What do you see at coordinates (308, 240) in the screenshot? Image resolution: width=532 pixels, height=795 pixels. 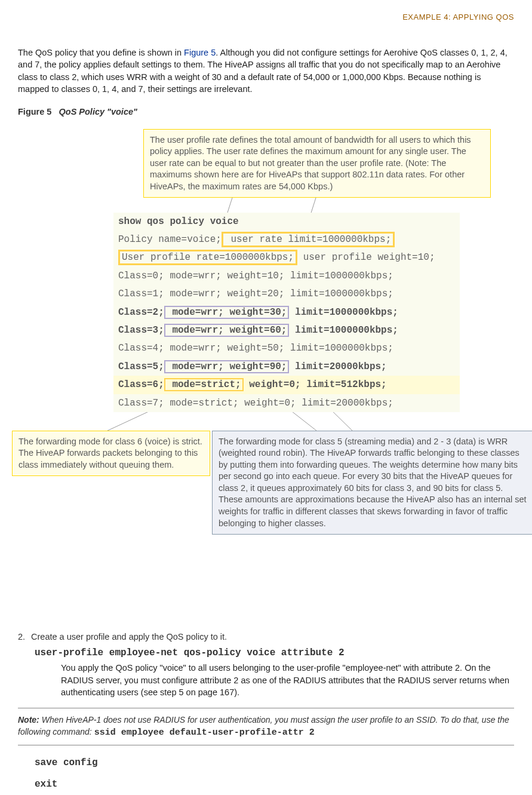 I see `cli-user-rate-hl: user rate limit=1000000kbps;` at bounding box center [308, 240].